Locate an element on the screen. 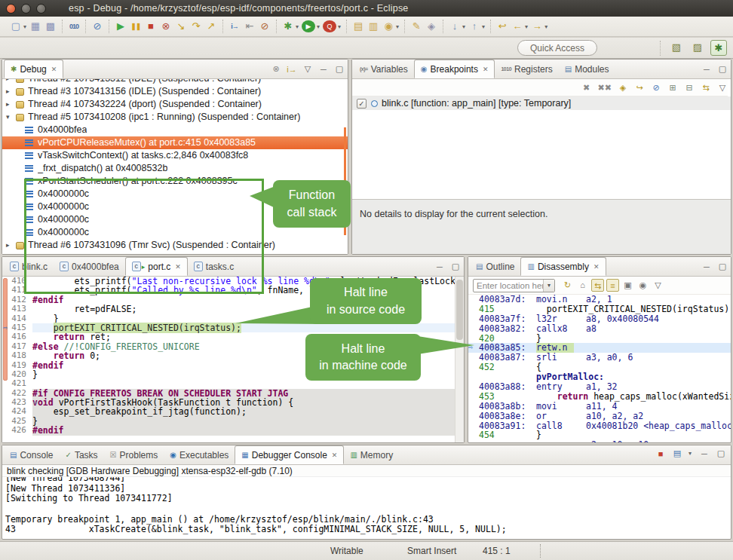  debug-stack-frame-row: 0x4000bfea is located at coordinates (175, 130).